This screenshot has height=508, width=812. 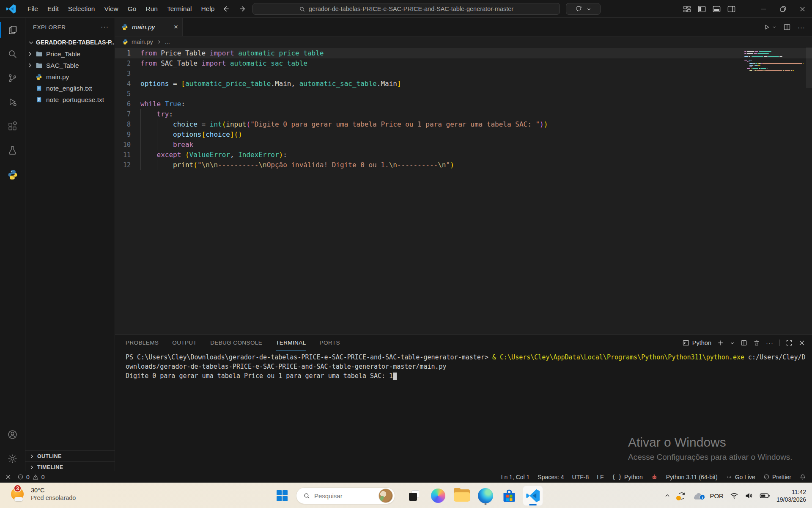 I want to click on command-center-search: gerador-de-tabelas-PRICE-e-SAC-PRICE-and…, so click(x=406, y=9).